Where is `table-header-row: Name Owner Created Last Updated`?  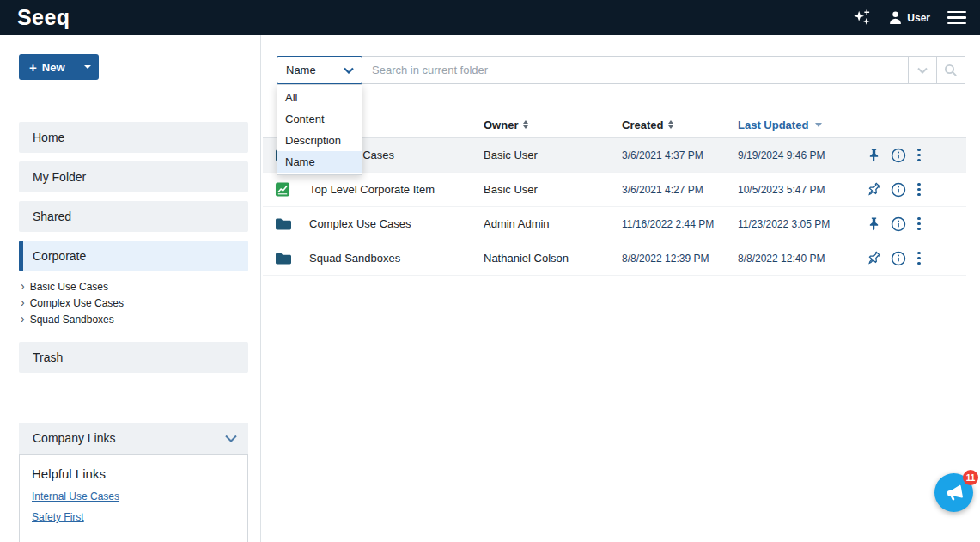
table-header-row: Name Owner Created Last Updated is located at coordinates (615, 125).